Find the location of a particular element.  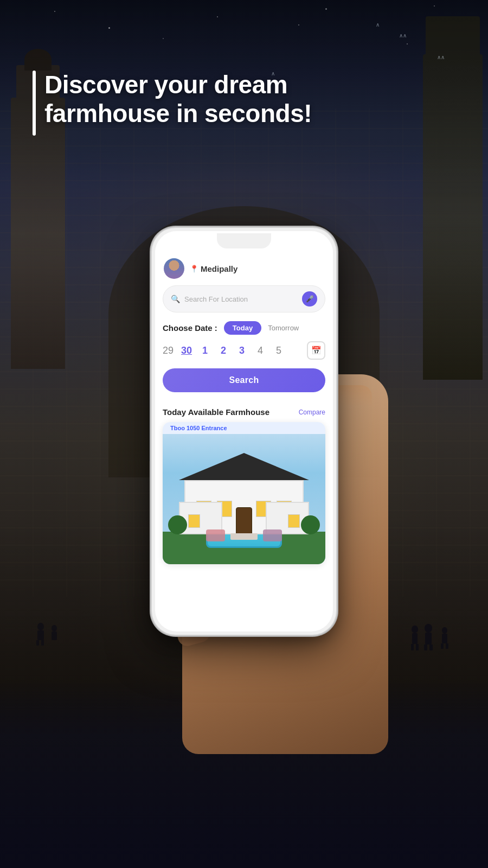

available-section: Today Available Farmhouse Compare Tboo 1… is located at coordinates (244, 487).